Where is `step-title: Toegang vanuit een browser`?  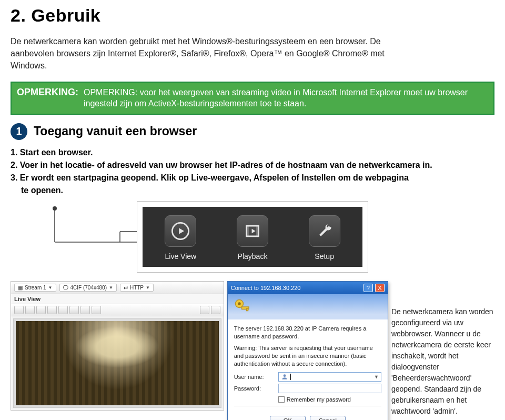
step-title: Toegang vanuit een browser is located at coordinates (115, 132).